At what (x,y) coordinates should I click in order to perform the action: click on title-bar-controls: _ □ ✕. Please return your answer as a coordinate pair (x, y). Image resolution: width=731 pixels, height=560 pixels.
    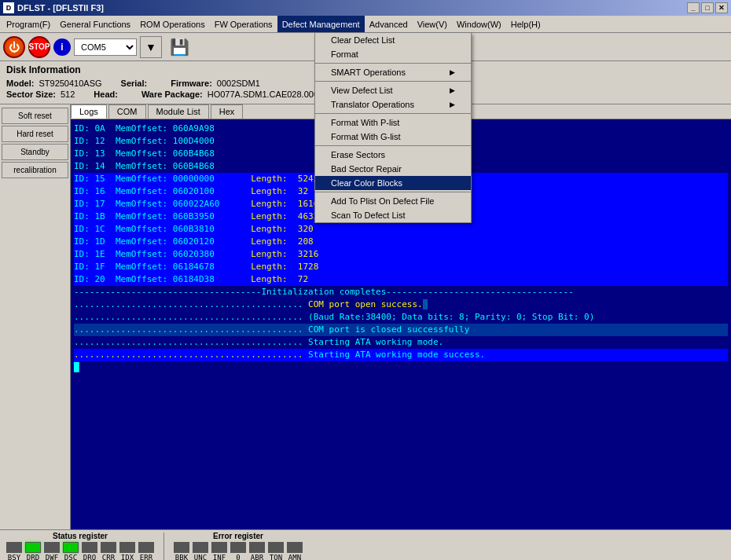
    Looking at the image, I should click on (707, 8).